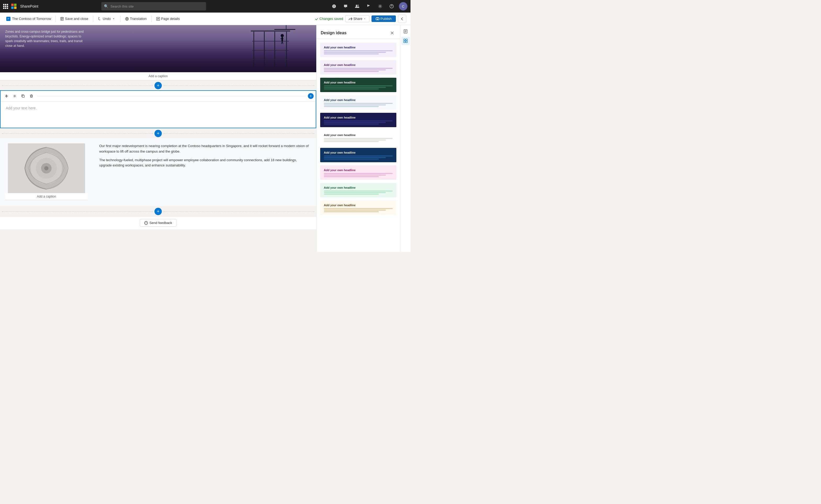  I want to click on toolbar-right: Changes saved Share Publish, so click(360, 19).